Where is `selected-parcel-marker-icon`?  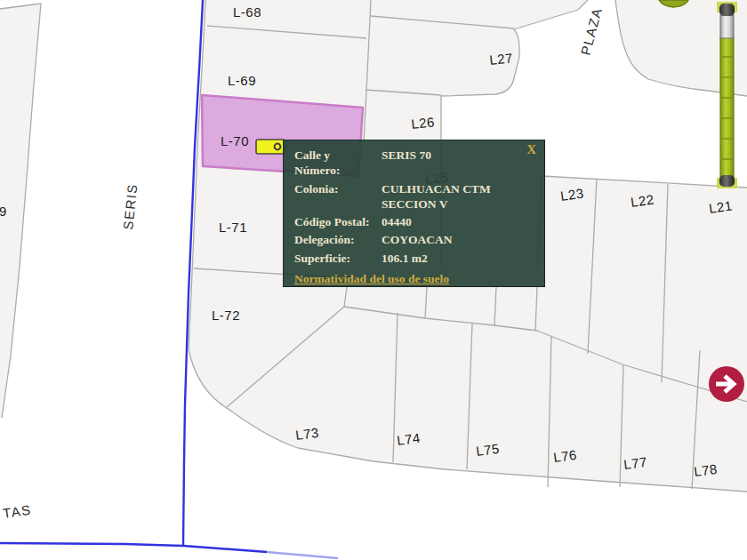 selected-parcel-marker-icon is located at coordinates (270, 147).